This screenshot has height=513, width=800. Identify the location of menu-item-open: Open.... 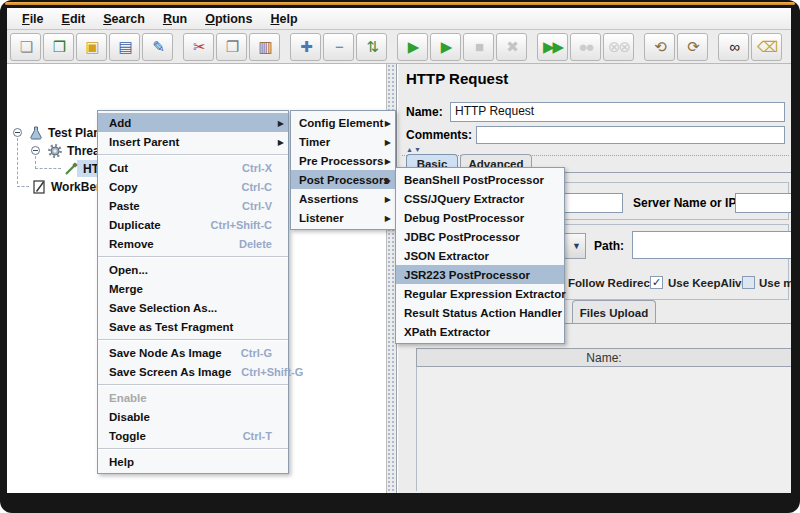
(193, 270).